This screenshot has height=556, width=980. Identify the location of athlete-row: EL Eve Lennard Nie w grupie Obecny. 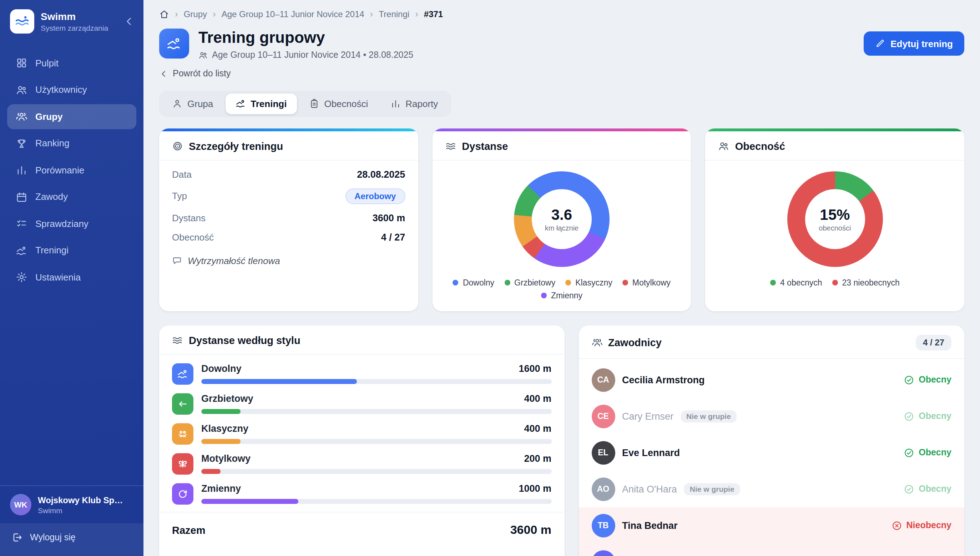
(771, 453).